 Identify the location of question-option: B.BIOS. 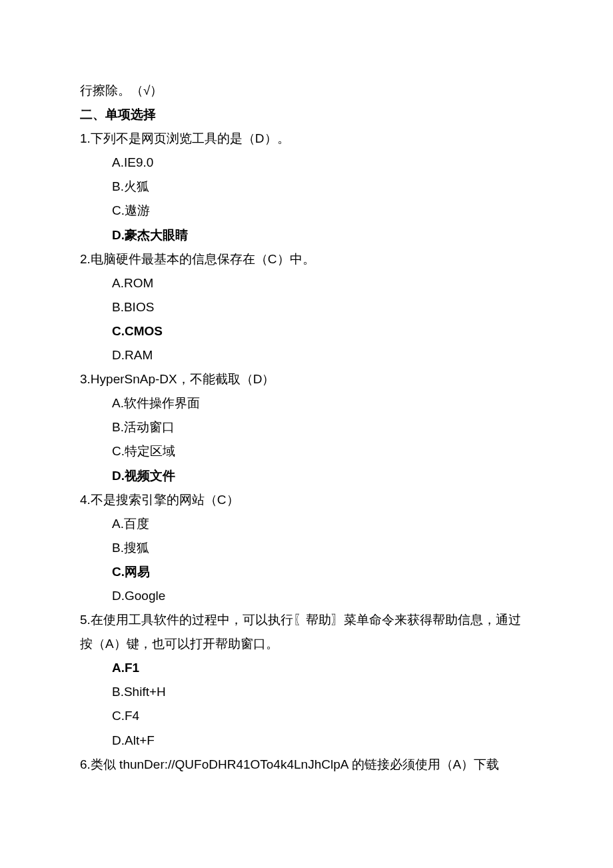
(306, 307).